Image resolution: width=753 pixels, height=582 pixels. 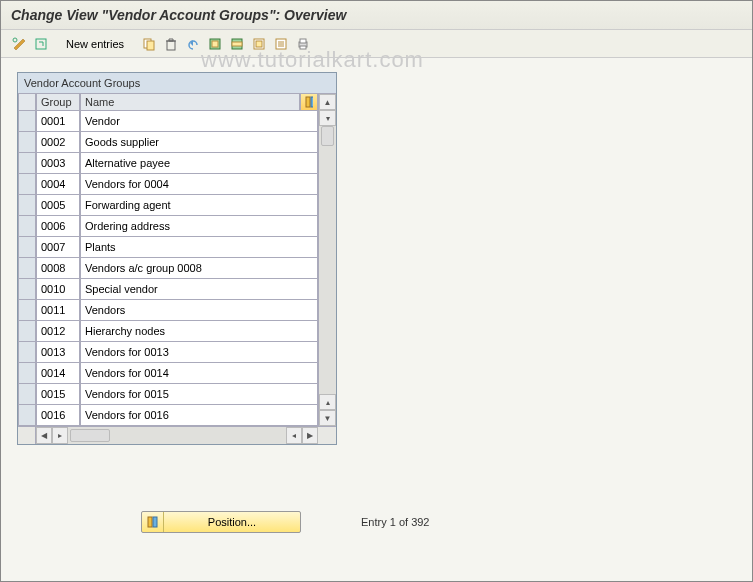 What do you see at coordinates (221, 522) in the screenshot?
I see `position-button: Position...` at bounding box center [221, 522].